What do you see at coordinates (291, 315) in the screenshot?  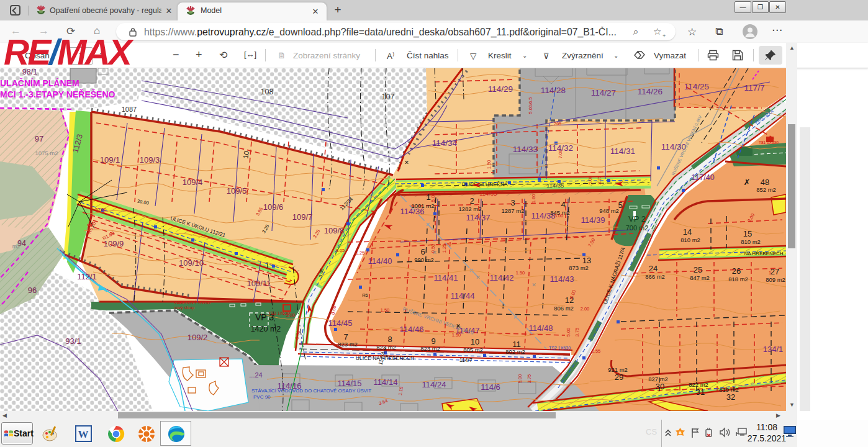 I see `svg-text: 3.00` at bounding box center [291, 315].